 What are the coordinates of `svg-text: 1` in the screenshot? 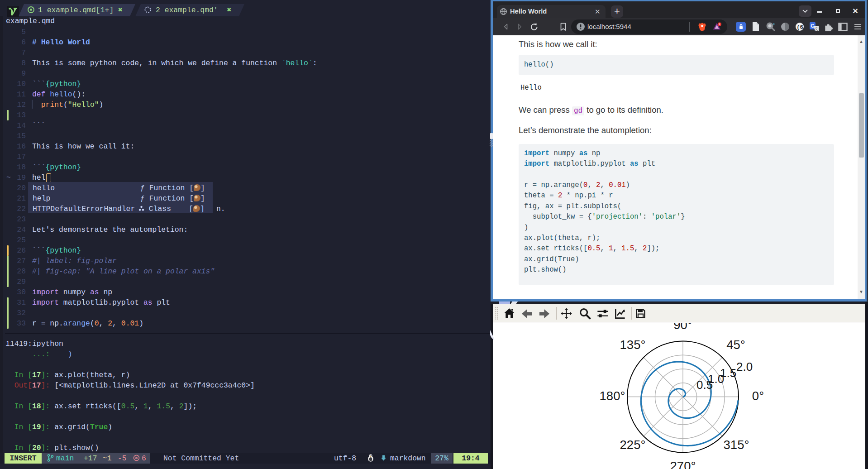 It's located at (720, 24).